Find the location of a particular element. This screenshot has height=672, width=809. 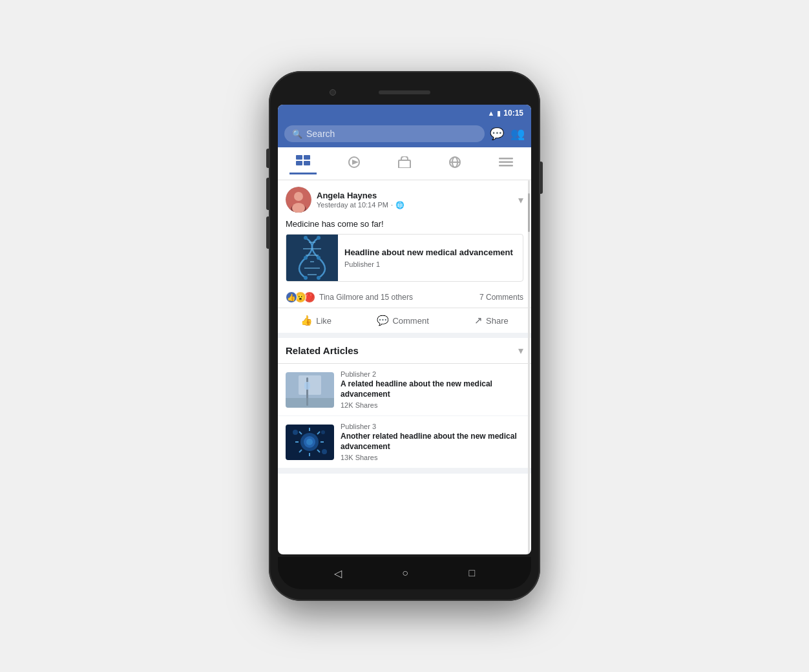

related-article-item-2: Publisher 3 Another related headline abo… is located at coordinates (404, 442).